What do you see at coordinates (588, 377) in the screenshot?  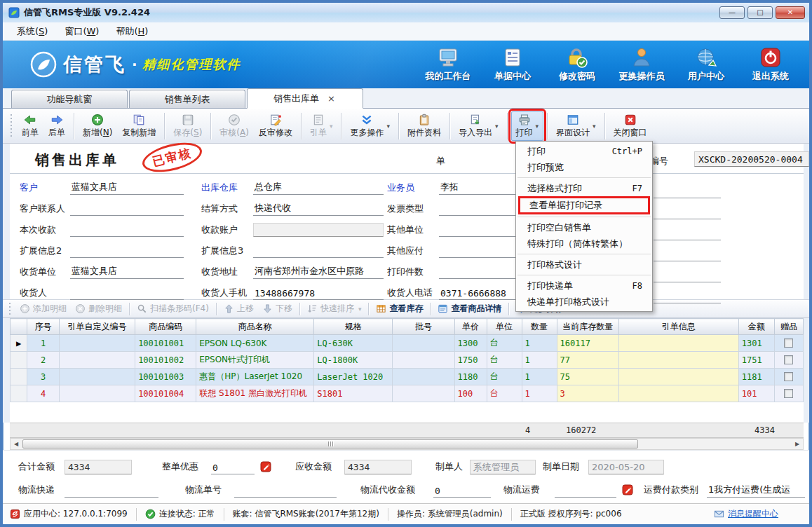 I see `cell-当前库存数量: 75` at bounding box center [588, 377].